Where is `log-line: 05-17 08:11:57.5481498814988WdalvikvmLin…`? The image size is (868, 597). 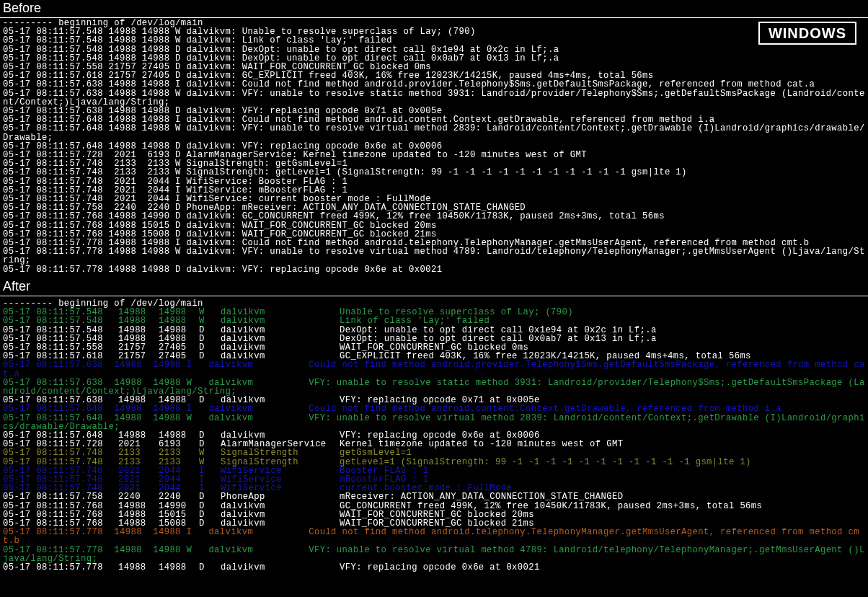
log-line: 05-17 08:11:57.5481498814988WdalvikvmLin… is located at coordinates (434, 321).